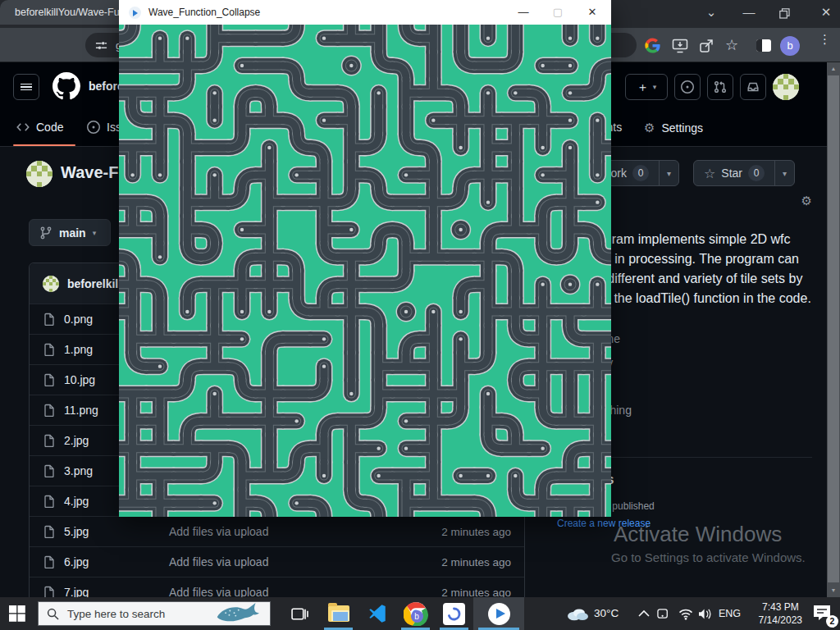 The image size is (840, 630). I want to click on file-name: 6.jpg, so click(112, 562).